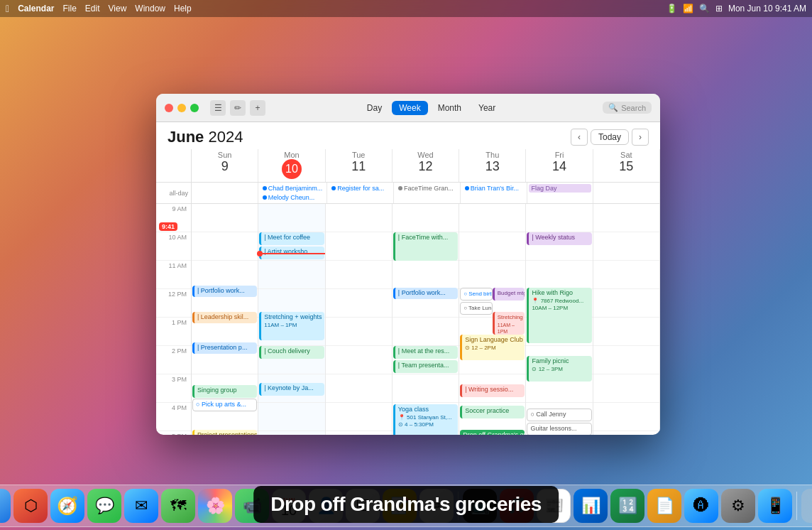 Image resolution: width=812 pixels, height=530 pixels. Describe the element at coordinates (35, 9) in the screenshot. I see `menu-app-name: Calendar` at that location.